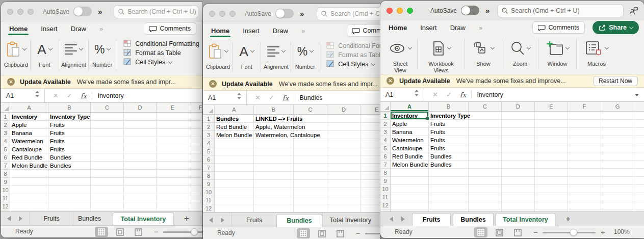  I want to click on add-sheet-button: +, so click(568, 219).